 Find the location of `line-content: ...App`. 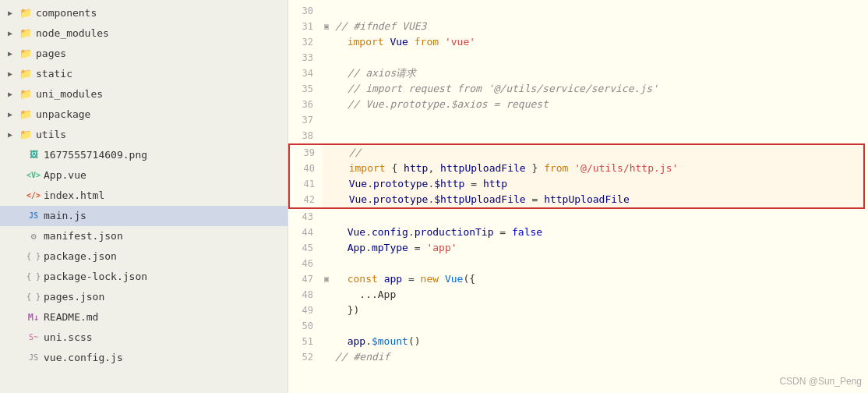

line-content: ...App is located at coordinates (600, 295).